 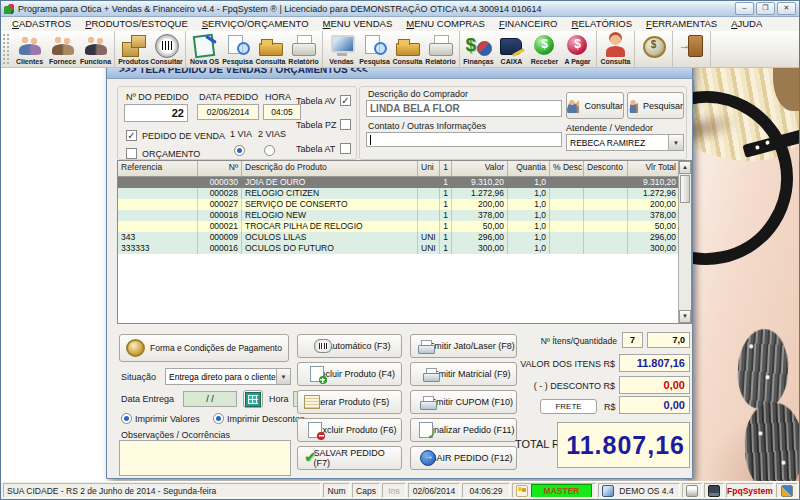 What do you see at coordinates (685, 168) in the screenshot?
I see `scroll-up-icon: ▲` at bounding box center [685, 168].